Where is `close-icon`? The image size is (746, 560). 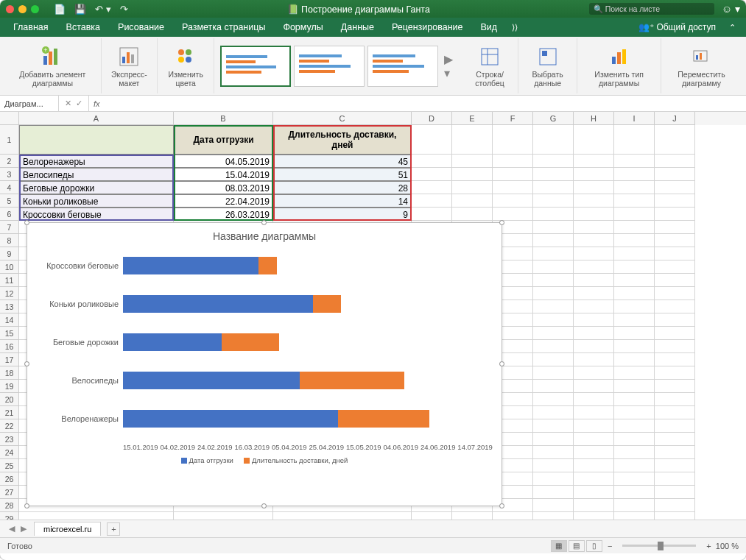 close-icon is located at coordinates (10, 9).